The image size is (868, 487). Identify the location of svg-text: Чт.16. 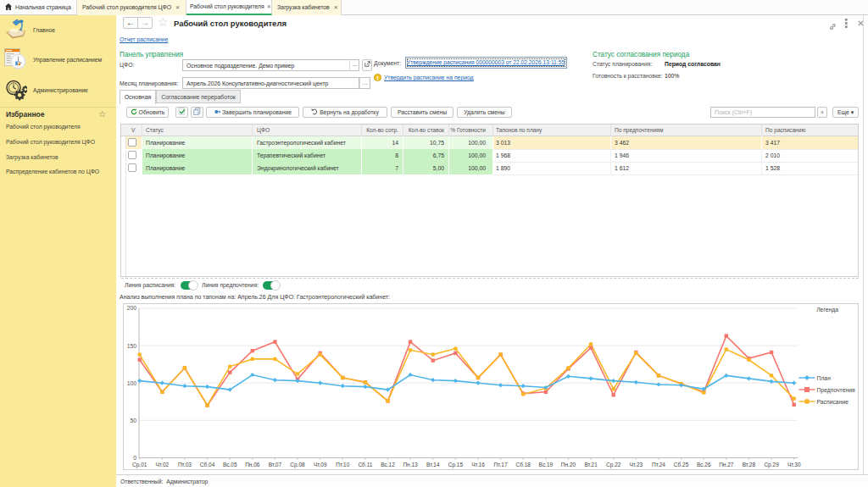
(478, 464).